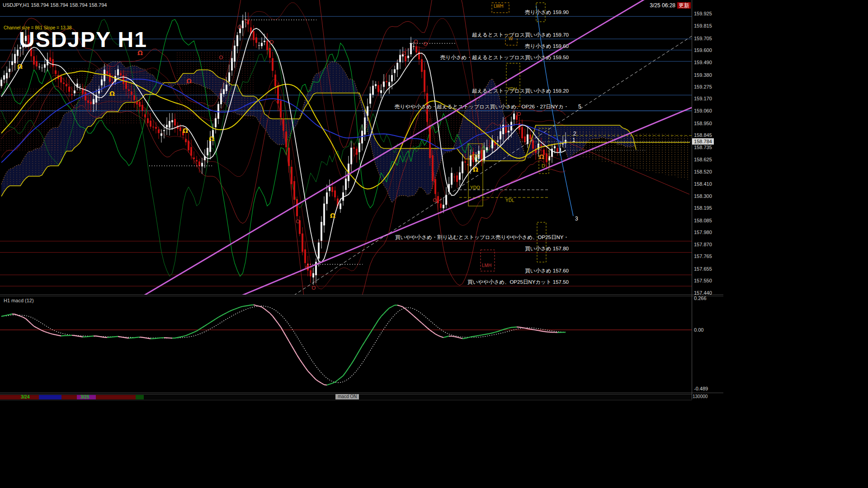 Image resolution: width=868 pixels, height=488 pixels. I want to click on update-badge: 更新, so click(684, 5).